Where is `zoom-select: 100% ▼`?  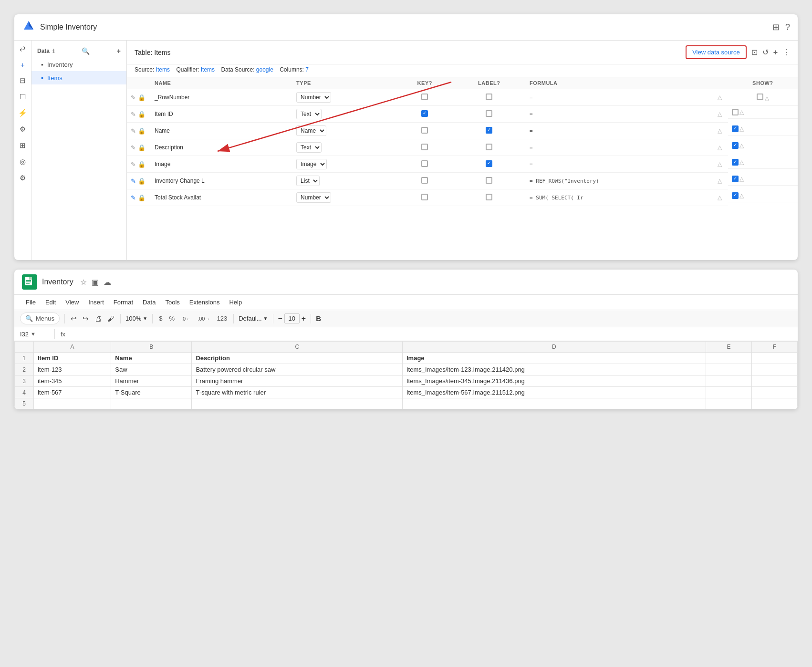 zoom-select: 100% ▼ is located at coordinates (136, 319).